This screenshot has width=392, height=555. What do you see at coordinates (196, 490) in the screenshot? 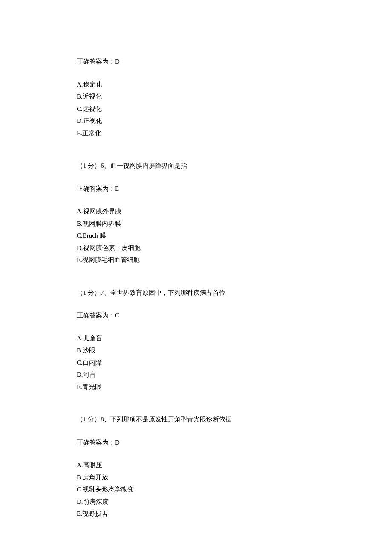
I see `options-group-8: A.高眼压 B.房角开放 C.视乳头形态学改变 D.前房深度 E.视野损害` at bounding box center [196, 490].